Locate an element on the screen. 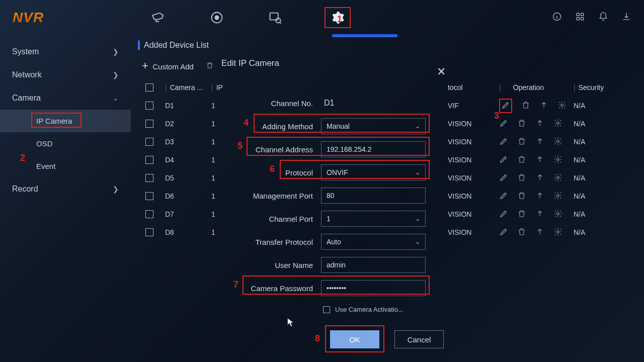  channel-port-label: Channel Port is located at coordinates (268, 219).